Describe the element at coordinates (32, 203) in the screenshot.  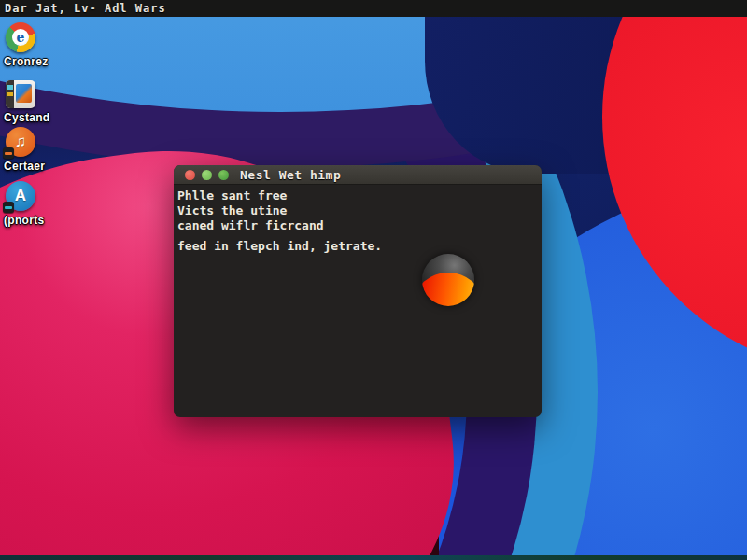
I see `desktop-icon-pnorts: A (pnorts` at that location.